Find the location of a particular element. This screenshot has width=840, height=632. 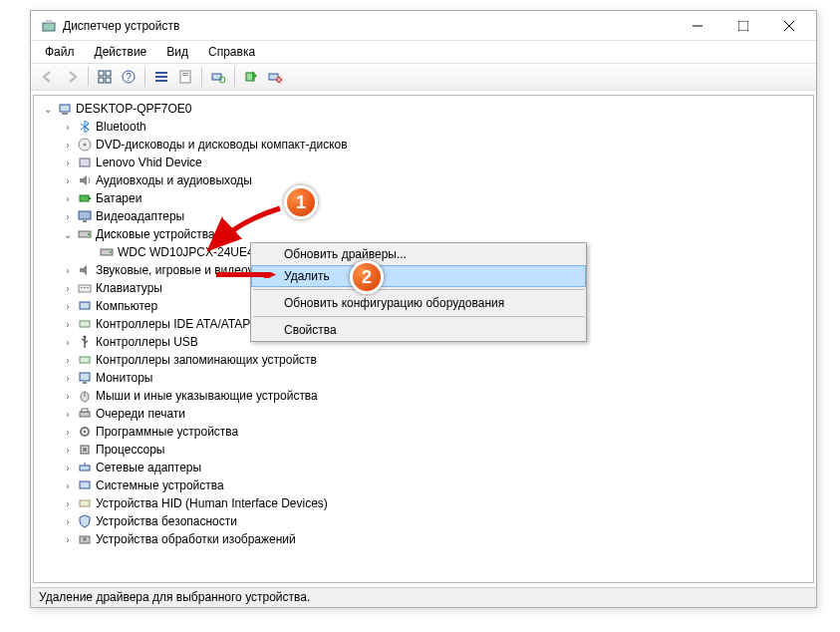

grid-icon is located at coordinates (105, 77).